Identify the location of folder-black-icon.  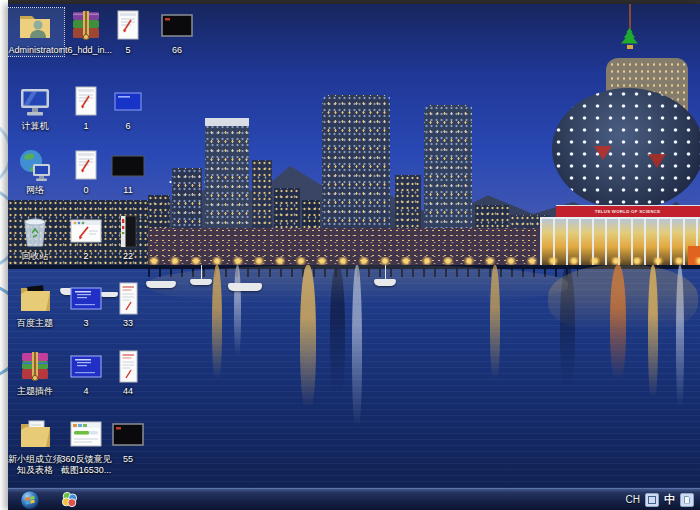
(35, 299).